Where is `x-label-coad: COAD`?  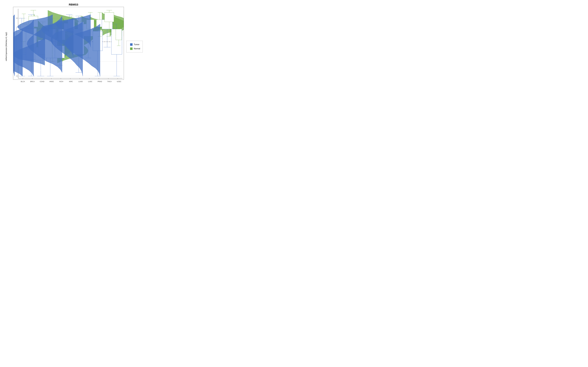
x-label-coad: COAD is located at coordinates (42, 83).